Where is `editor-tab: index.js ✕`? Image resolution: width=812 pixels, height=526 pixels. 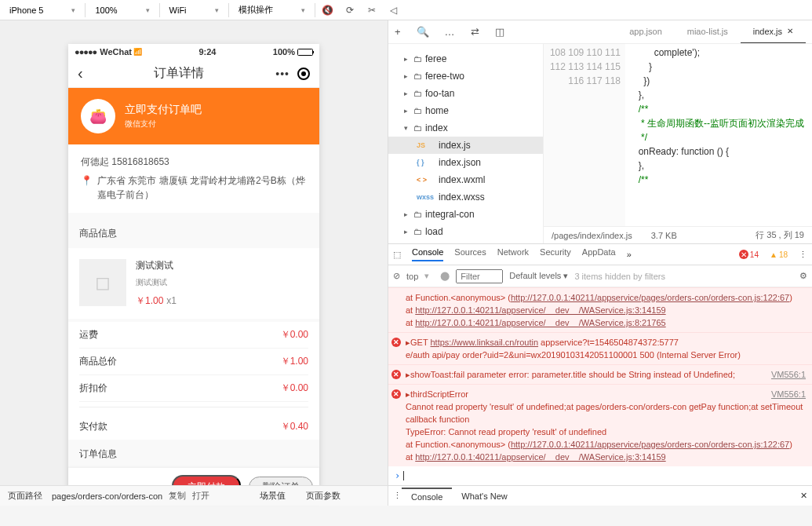 editor-tab: index.js ✕ is located at coordinates (774, 31).